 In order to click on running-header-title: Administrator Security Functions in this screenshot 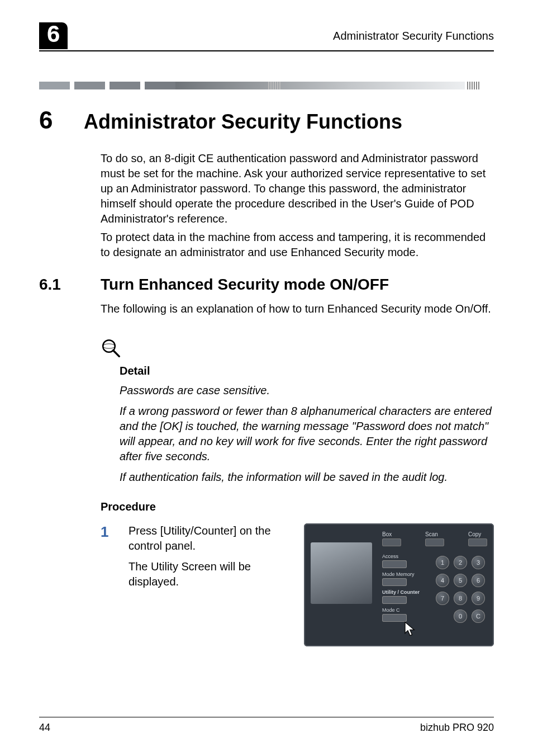, I will do `click(413, 36)`.